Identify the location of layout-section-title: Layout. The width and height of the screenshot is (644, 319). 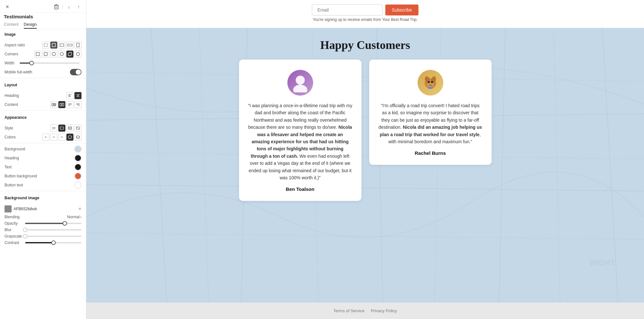
(43, 85).